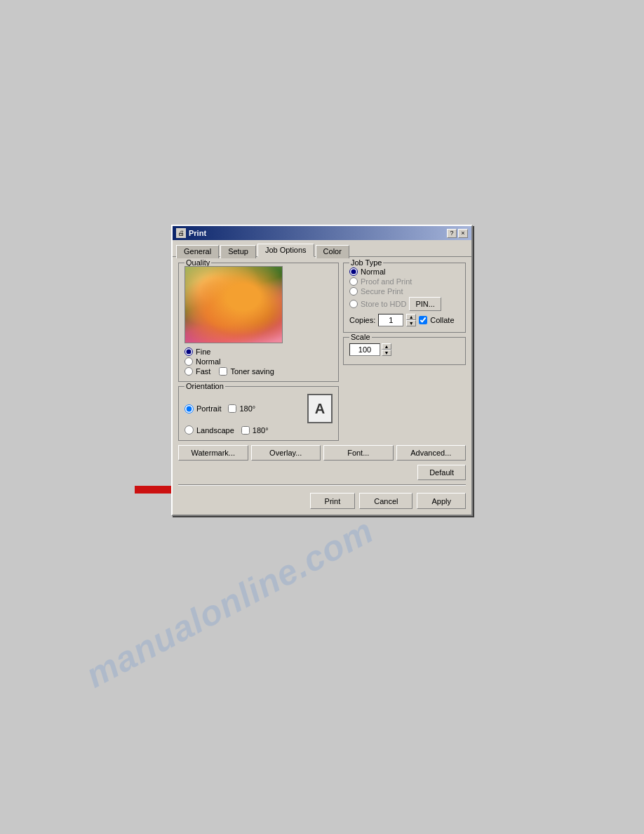 The image size is (644, 834). Describe the element at coordinates (261, 430) in the screenshot. I see `landscape-180-label: 180°` at that location.